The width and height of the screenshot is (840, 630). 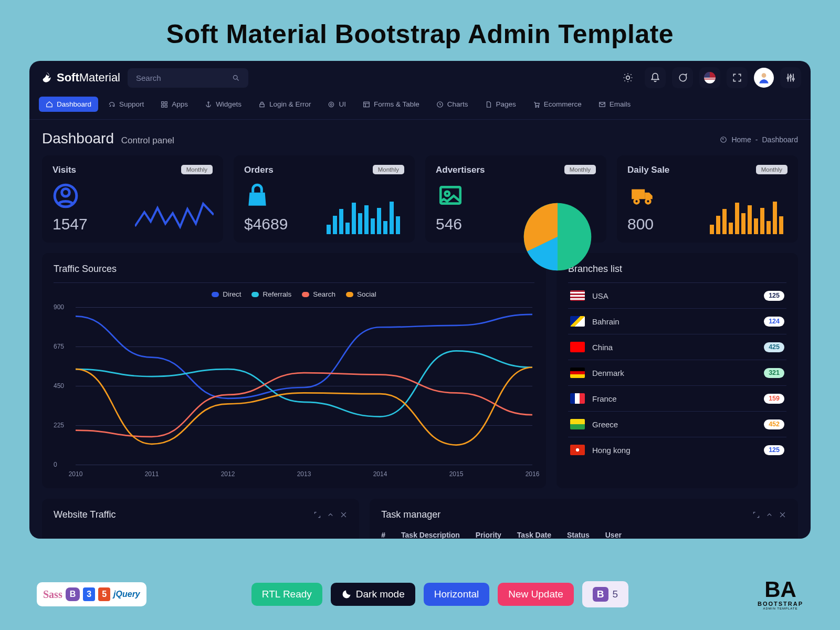 What do you see at coordinates (677, 373) in the screenshot?
I see `branch-row: Denmark 321` at bounding box center [677, 373].